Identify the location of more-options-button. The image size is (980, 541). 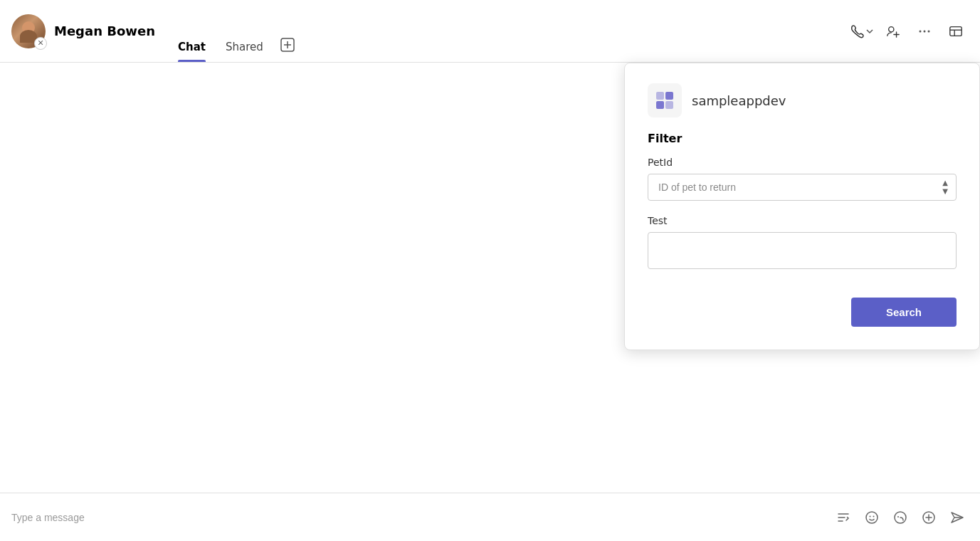
(924, 31).